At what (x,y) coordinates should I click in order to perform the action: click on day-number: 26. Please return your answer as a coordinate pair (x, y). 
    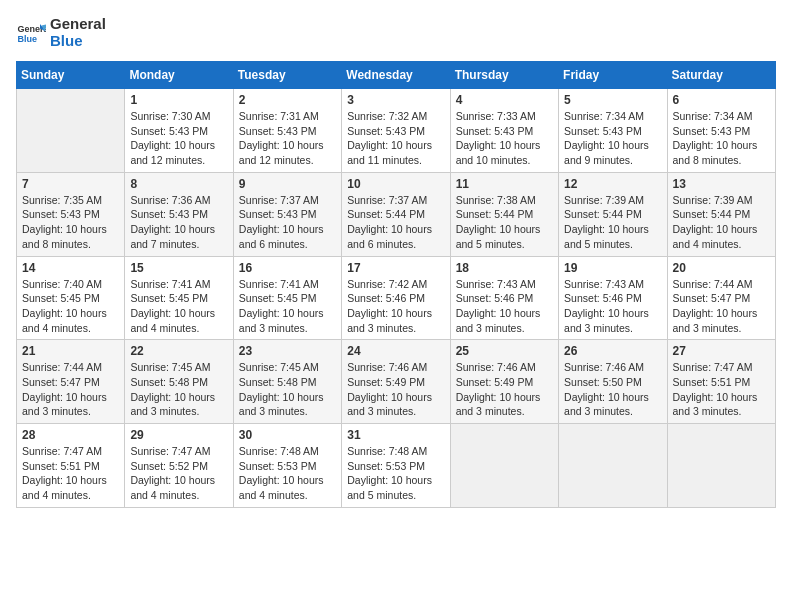
    Looking at the image, I should click on (612, 351).